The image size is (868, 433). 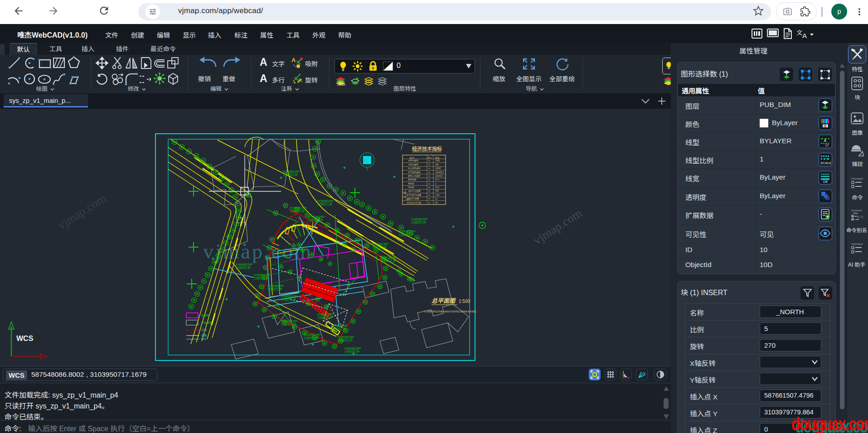 I want to click on svg-text: 1:500, so click(x=464, y=301).